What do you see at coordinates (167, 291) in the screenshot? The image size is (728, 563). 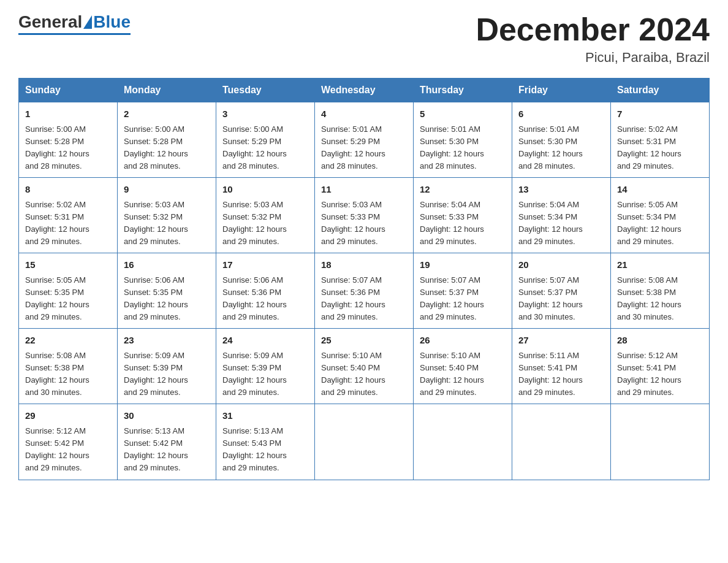 I see `calendar-cell: 16Sunrise: 5:06 AMSunset: 5:35 PMDayligh…` at bounding box center [167, 291].